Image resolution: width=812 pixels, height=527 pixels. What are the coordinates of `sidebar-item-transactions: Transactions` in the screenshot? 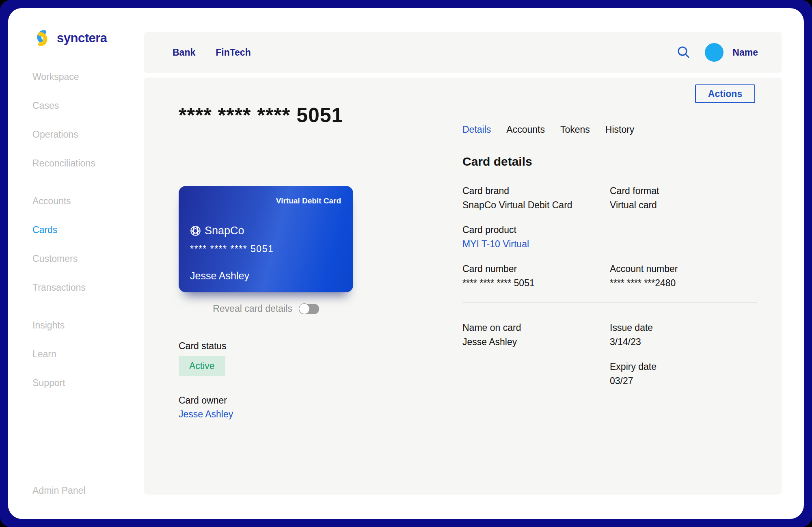 It's located at (64, 287).